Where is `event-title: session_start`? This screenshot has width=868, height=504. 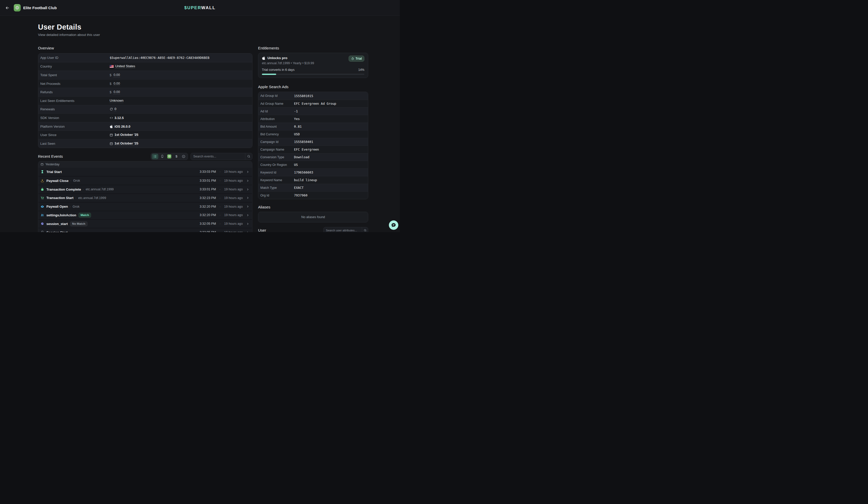
event-title: session_start is located at coordinates (57, 224).